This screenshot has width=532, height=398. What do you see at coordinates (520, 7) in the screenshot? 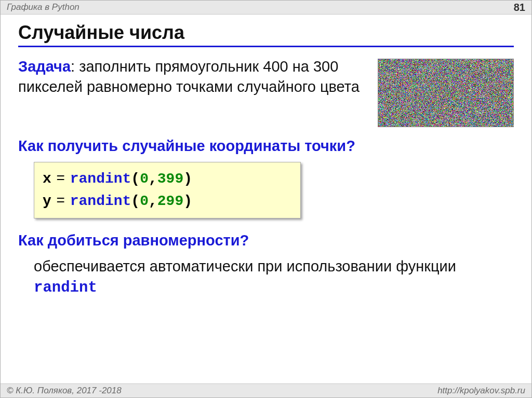
I see `page-number: 81` at bounding box center [520, 7].